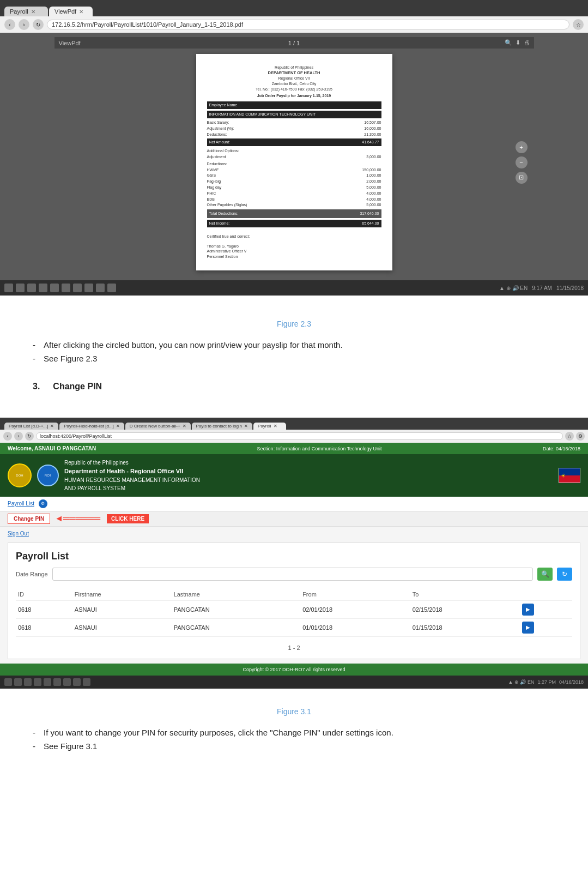  I want to click on statusbar2-right: ▲ ⊕ 🔊 EN 1:27 PM 04/16/2018, so click(546, 682).